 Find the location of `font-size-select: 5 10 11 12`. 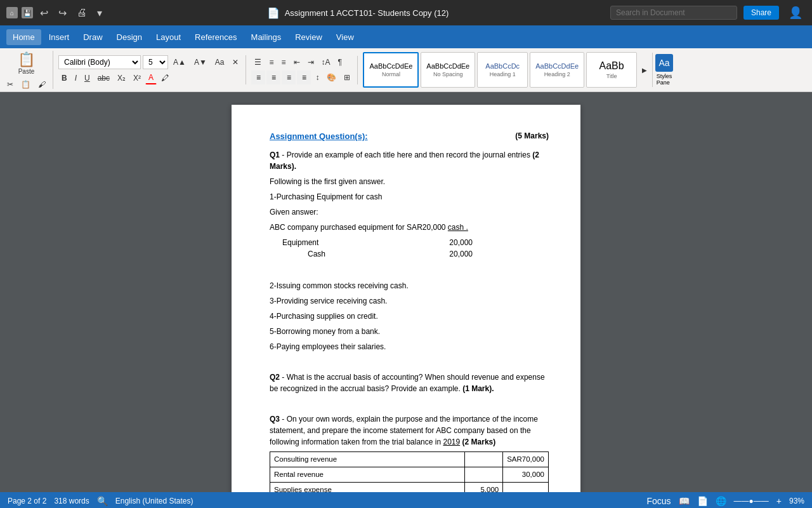

font-size-select: 5 10 11 12 is located at coordinates (155, 62).